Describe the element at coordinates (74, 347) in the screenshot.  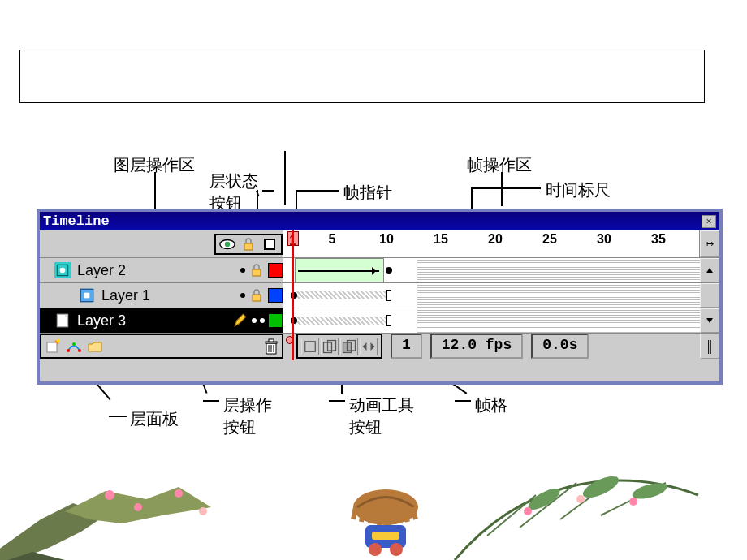
I see `add-guide-icon` at that location.